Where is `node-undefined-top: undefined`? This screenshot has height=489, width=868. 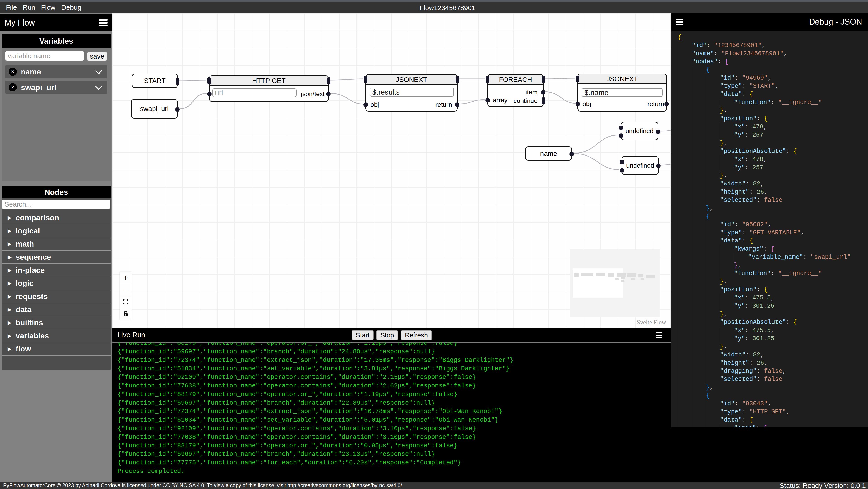 node-undefined-top: undefined is located at coordinates (640, 131).